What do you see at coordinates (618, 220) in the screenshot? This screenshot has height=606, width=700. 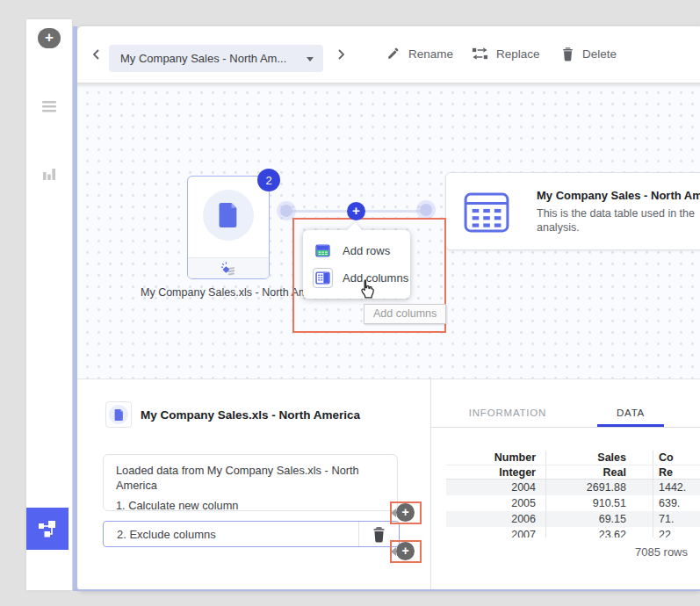 I see `data-table-node-description: This is the data table used in the analy…` at bounding box center [618, 220].